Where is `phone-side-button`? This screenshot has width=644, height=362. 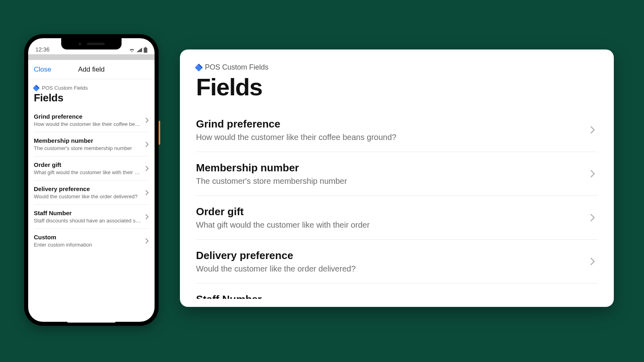
phone-side-button is located at coordinates (159, 133).